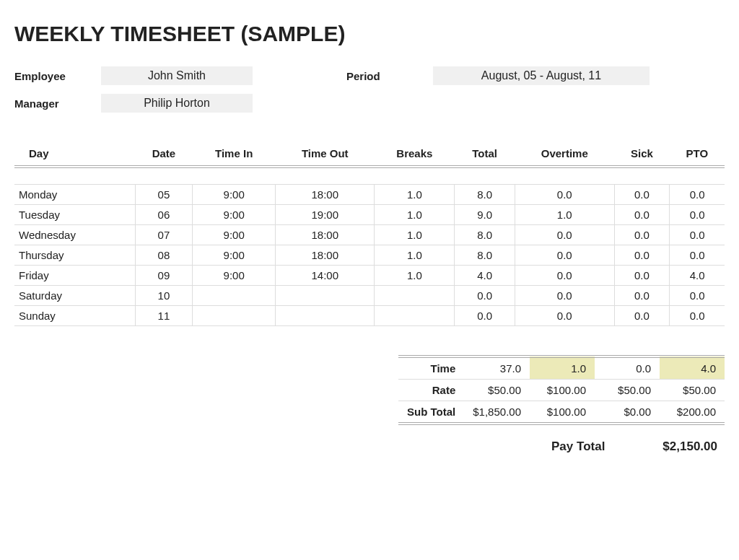 The width and height of the screenshot is (739, 560). Describe the element at coordinates (432, 390) in the screenshot. I see `summary-rate-label: Rate` at that location.